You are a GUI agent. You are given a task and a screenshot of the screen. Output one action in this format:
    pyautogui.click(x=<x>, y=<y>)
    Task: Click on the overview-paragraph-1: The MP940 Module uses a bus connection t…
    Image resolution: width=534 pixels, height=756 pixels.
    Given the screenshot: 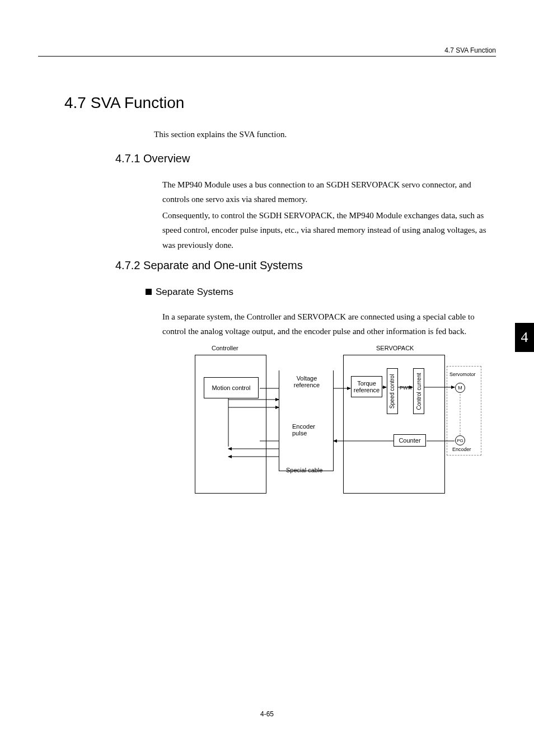 What is the action you would take?
    pyautogui.click(x=325, y=192)
    